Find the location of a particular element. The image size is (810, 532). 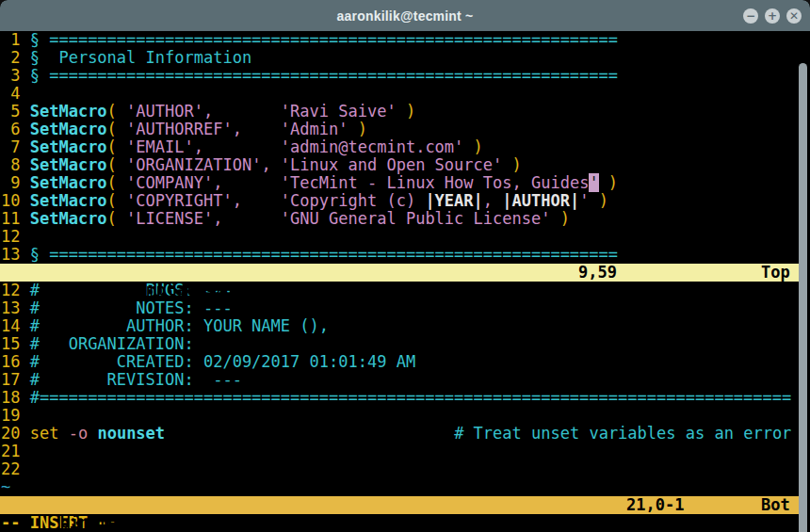

code-segment: # NOTES: --- is located at coordinates (132, 308).